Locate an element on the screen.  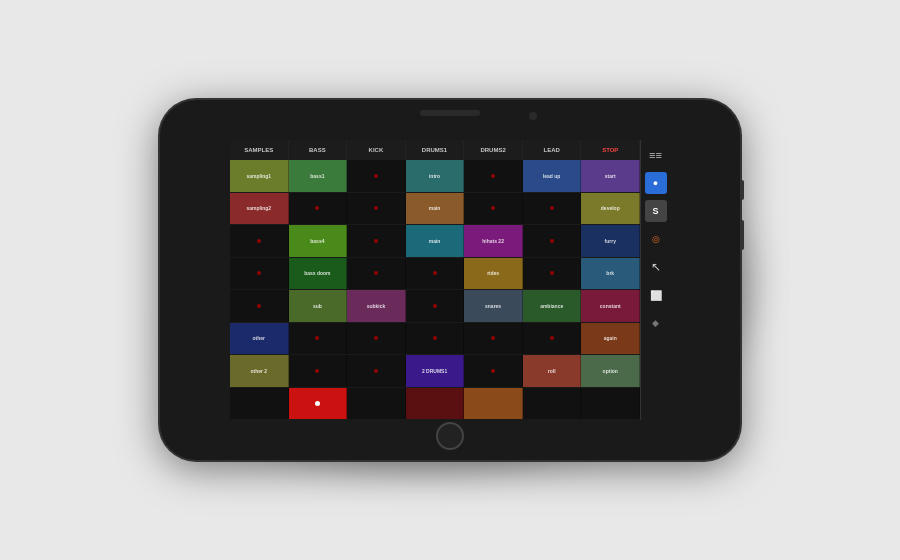
header-drums1: DRUMS1 is located at coordinates (436, 150).